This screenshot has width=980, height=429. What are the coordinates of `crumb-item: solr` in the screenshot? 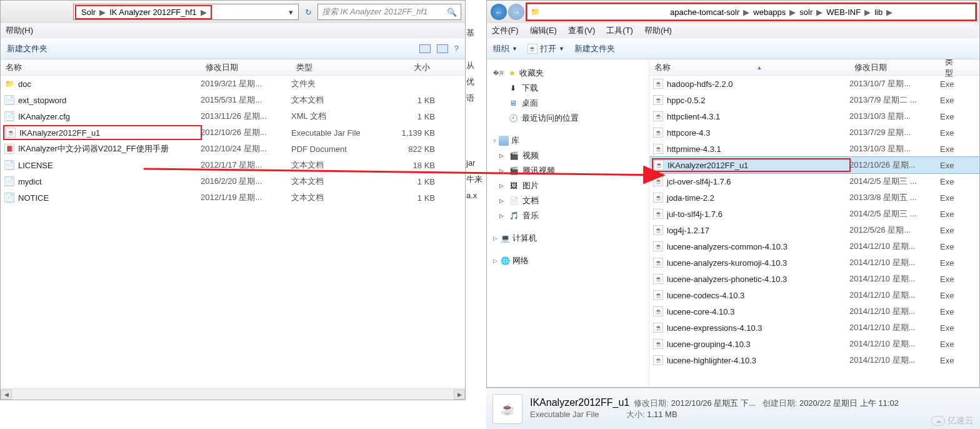 It's located at (806, 13).